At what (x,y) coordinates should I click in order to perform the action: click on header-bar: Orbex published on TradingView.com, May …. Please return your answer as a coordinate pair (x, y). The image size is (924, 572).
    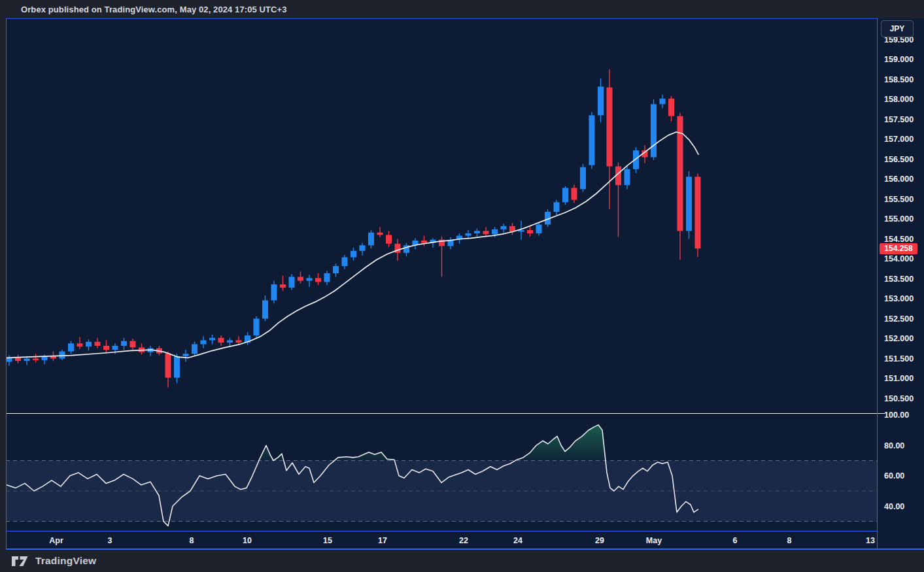
    Looking at the image, I should click on (462, 9).